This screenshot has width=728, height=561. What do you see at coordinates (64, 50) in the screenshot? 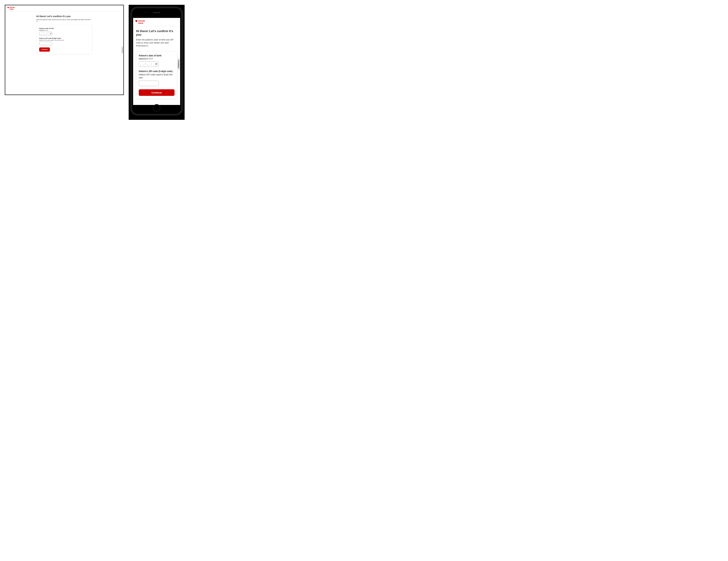
I see `desktop-viewport: minute clinic Hi there! Let's confirm it…` at bounding box center [64, 50].